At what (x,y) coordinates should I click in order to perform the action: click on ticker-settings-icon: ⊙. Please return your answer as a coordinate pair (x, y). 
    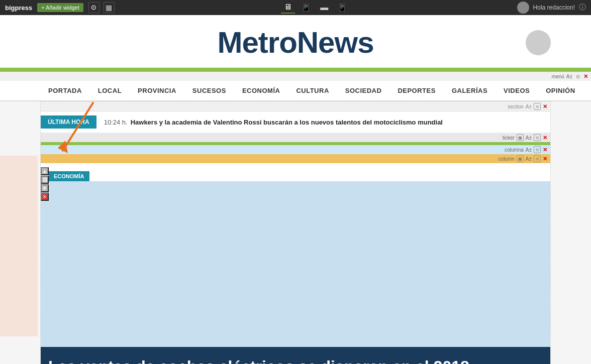
    Looking at the image, I should click on (537, 138).